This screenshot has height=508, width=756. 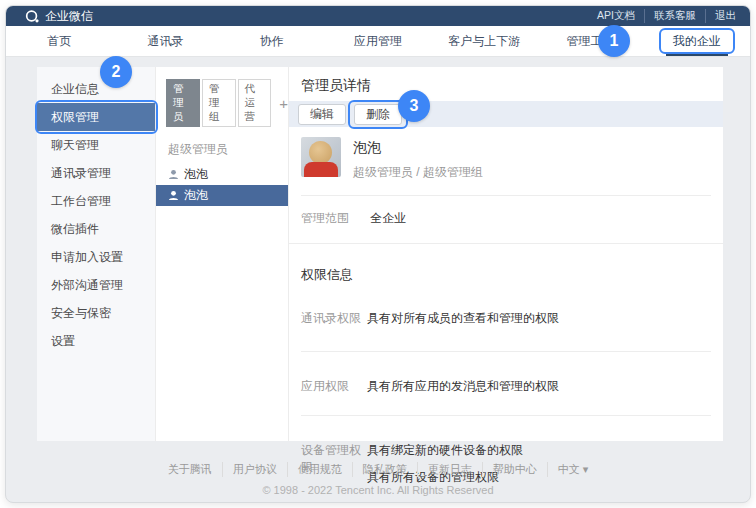 What do you see at coordinates (378, 114) in the screenshot?
I see `delete-button: 删除` at bounding box center [378, 114].